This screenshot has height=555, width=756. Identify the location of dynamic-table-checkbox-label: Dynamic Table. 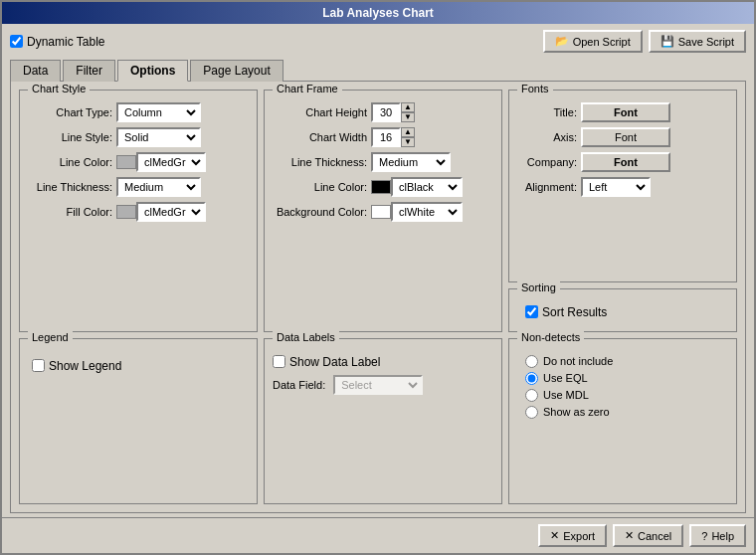
(58, 42).